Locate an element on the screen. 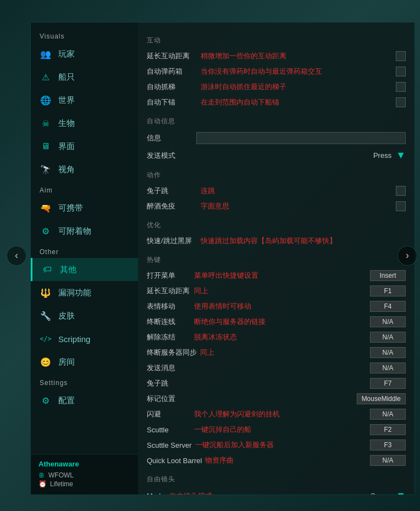 This screenshot has height=511, width=420. drunk-toggle is located at coordinates (401, 206).